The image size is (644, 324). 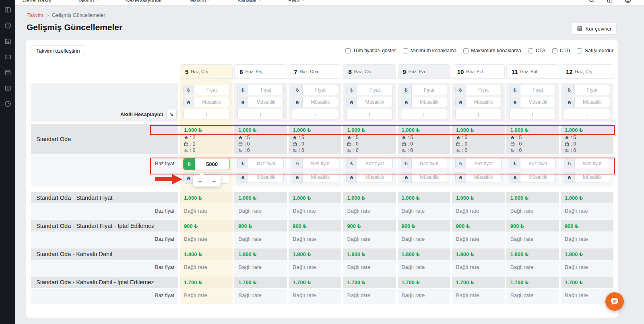 What do you see at coordinates (261, 72) in the screenshot?
I see `day-header-1: 6Haz, Prş` at bounding box center [261, 72].